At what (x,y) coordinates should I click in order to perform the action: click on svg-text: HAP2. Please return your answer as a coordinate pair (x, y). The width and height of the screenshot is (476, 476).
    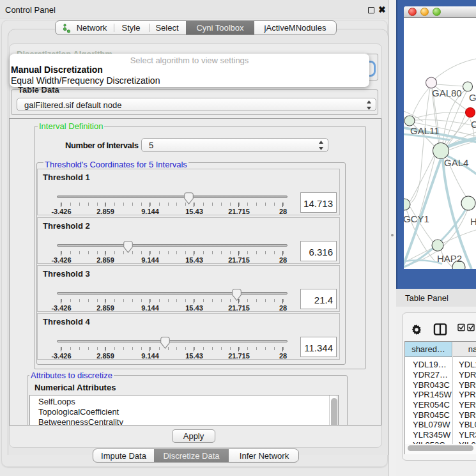
    Looking at the image, I should click on (450, 258).